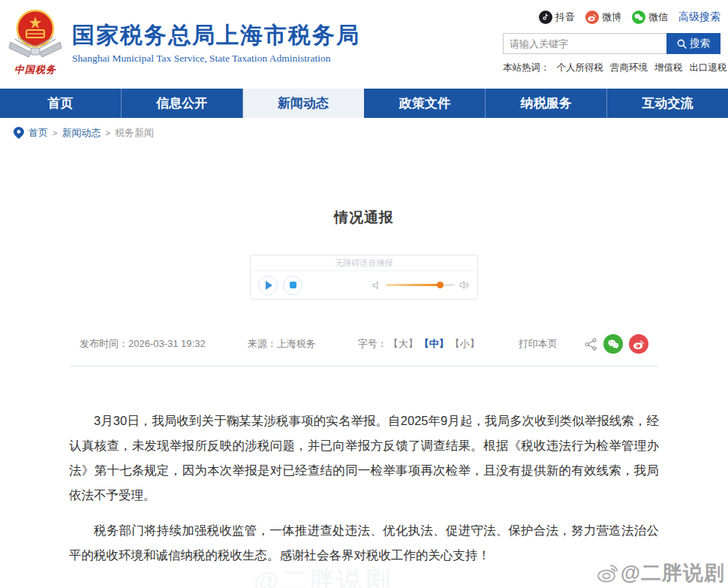 The width and height of the screenshot is (728, 588). Describe the element at coordinates (699, 17) in the screenshot. I see `advanced-search-link: 高级搜索` at that location.